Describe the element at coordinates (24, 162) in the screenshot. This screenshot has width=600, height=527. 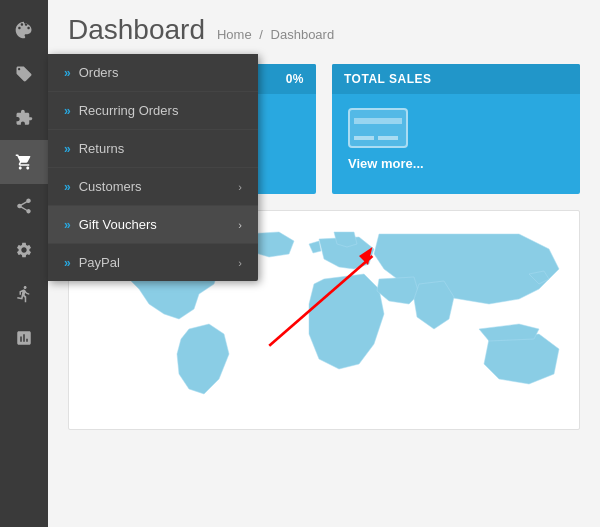
I see `sidebar-item-orders` at that location.